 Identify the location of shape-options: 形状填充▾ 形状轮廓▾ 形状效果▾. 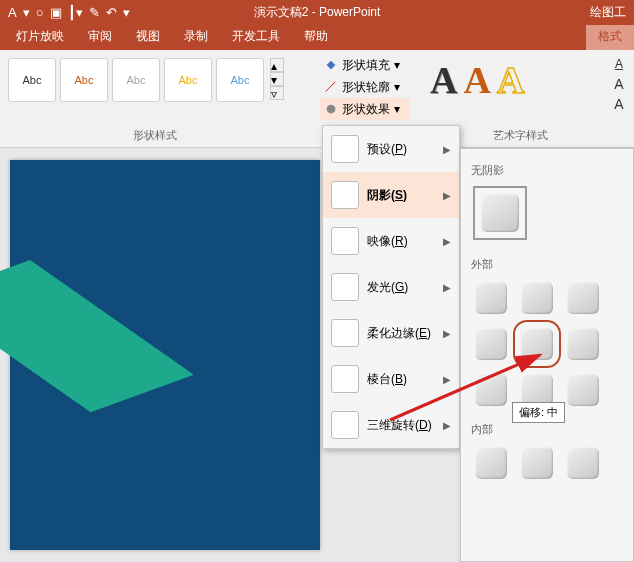
(365, 87).